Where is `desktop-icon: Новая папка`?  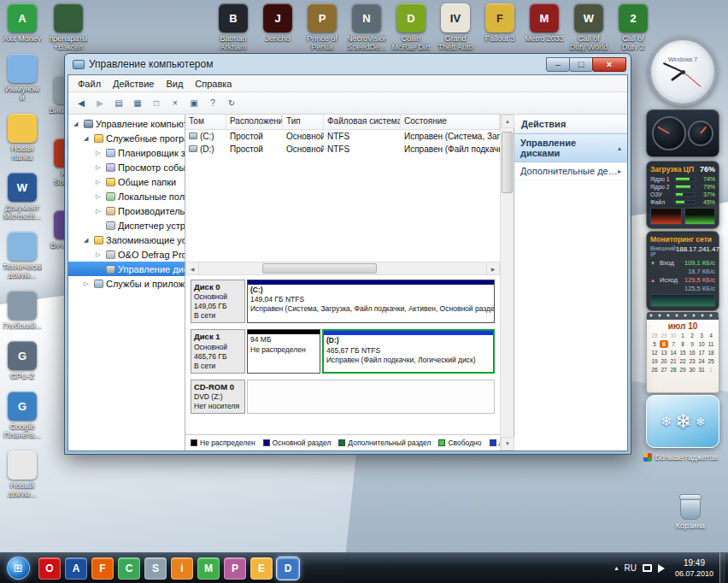 desktop-icon: Новая папка is located at coordinates (22, 138).